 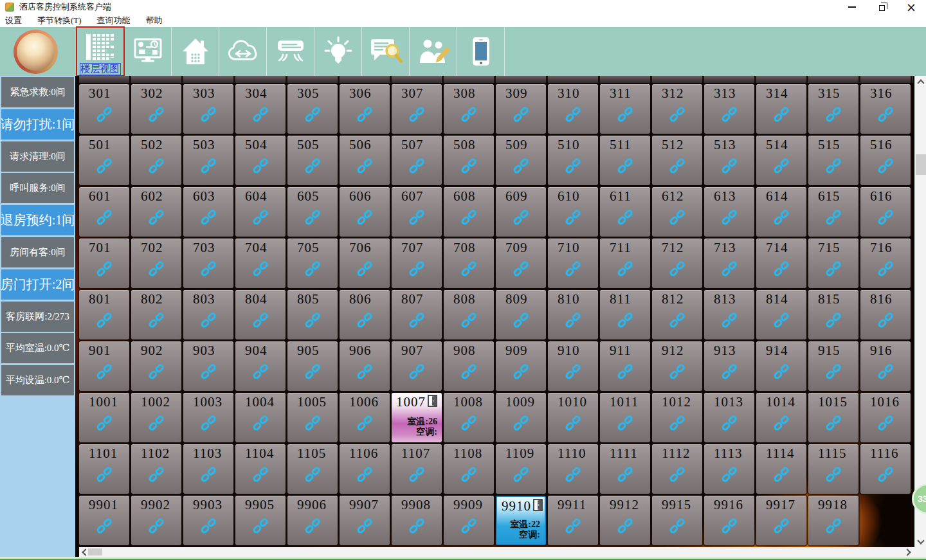 What do you see at coordinates (885, 469) in the screenshot?
I see `room-tile-1116: 1116` at bounding box center [885, 469].